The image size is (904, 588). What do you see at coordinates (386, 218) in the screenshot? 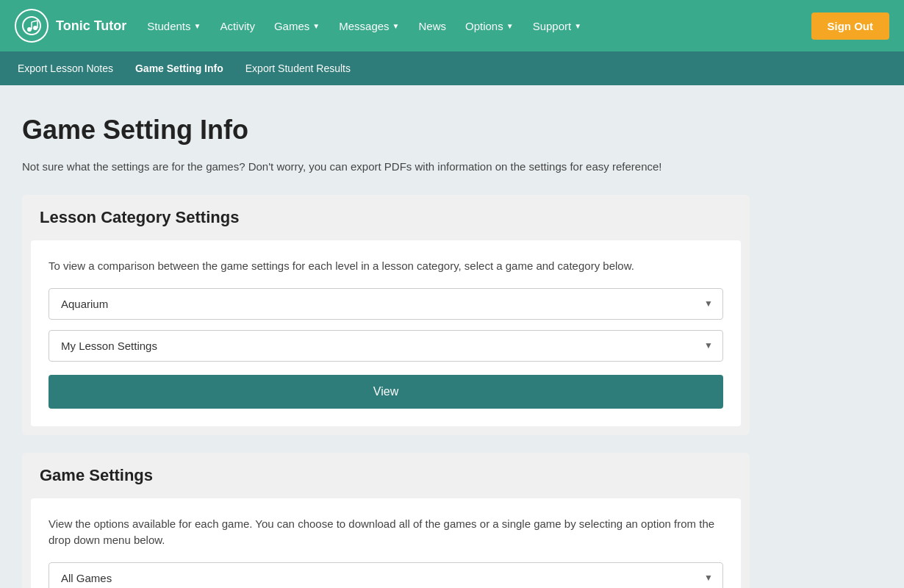
I see `lesson-category-card-header: Lesson Category Settings` at bounding box center [386, 218].